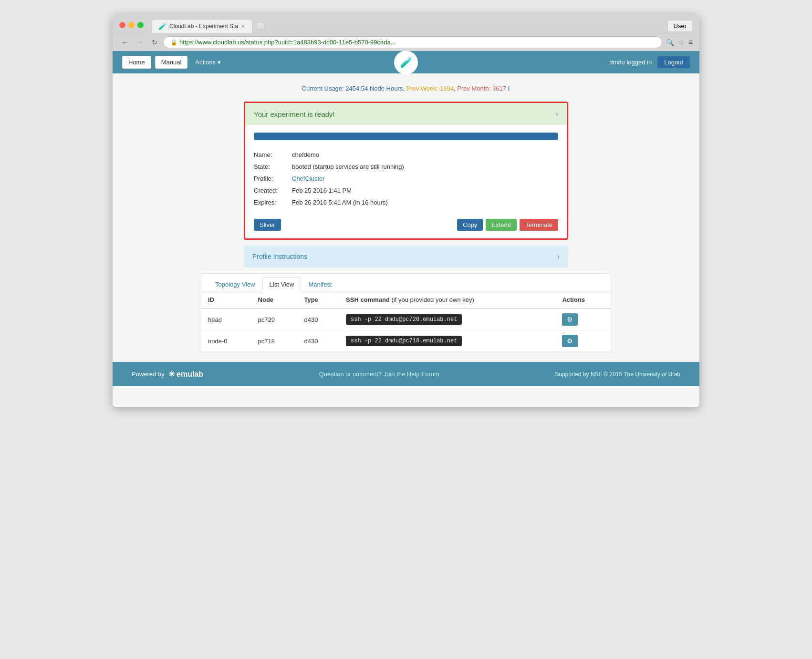  What do you see at coordinates (275, 300) in the screenshot?
I see `col-node: Node` at bounding box center [275, 300].